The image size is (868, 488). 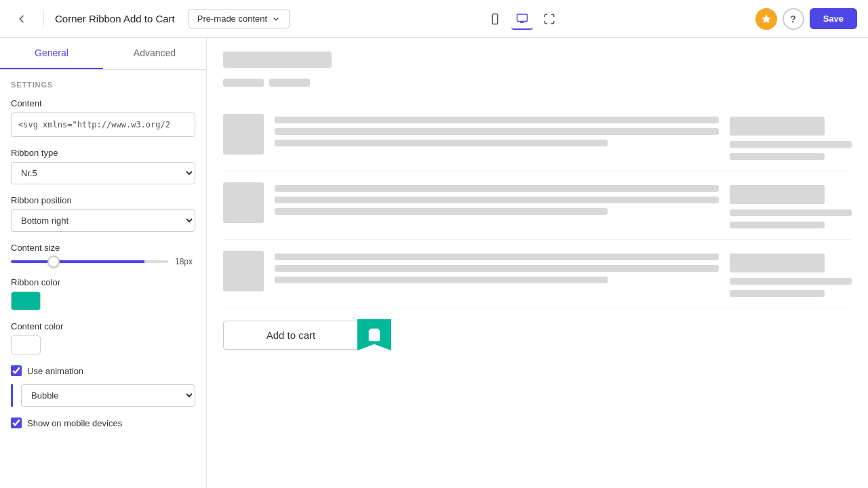 I want to click on tab-general: General, so click(x=52, y=54).